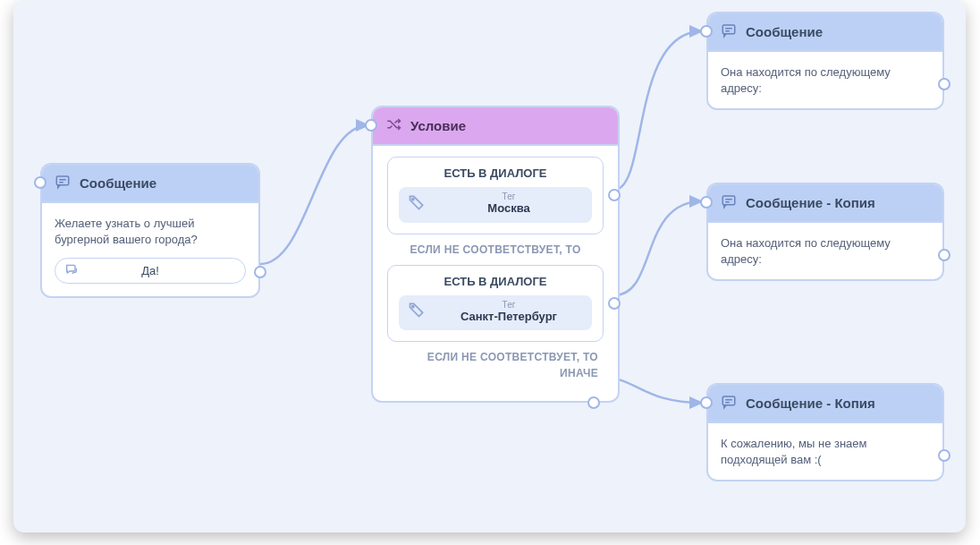  Describe the element at coordinates (509, 317) in the screenshot. I see `tag-value: Санкт-Петербург` at that location.